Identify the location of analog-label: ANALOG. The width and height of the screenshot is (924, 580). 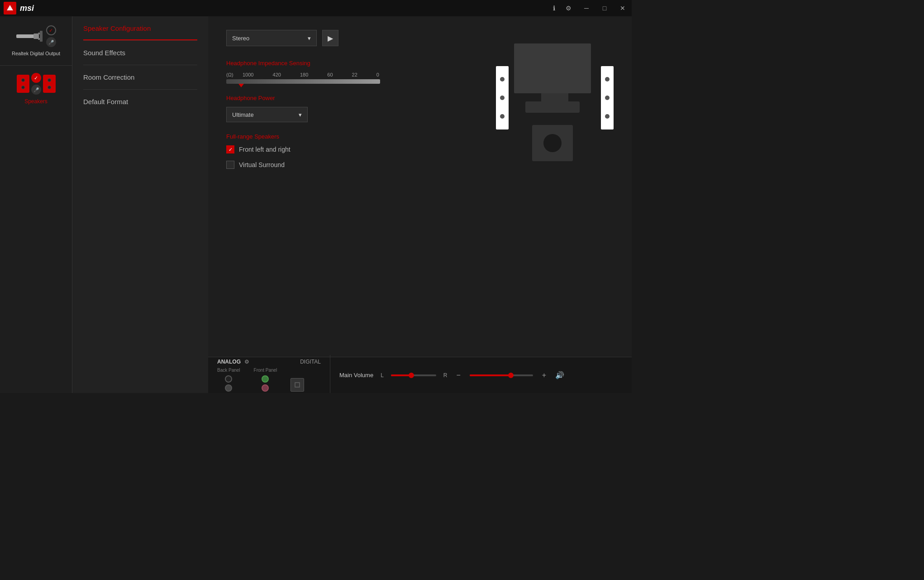
(229, 362).